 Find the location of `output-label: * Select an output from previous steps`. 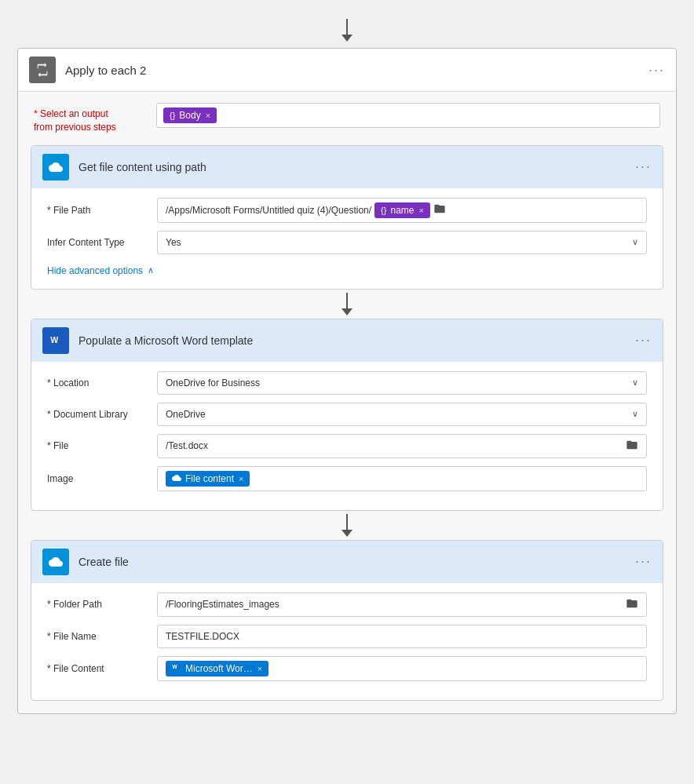

output-label: * Select an output from previous steps is located at coordinates (89, 119).